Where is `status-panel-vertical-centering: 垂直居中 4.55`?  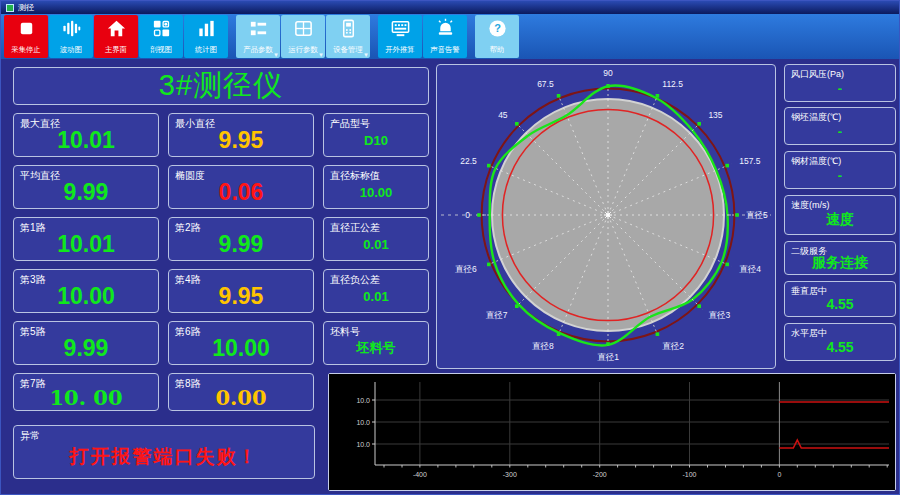 status-panel-vertical-centering: 垂直居中 4.55 is located at coordinates (840, 299).